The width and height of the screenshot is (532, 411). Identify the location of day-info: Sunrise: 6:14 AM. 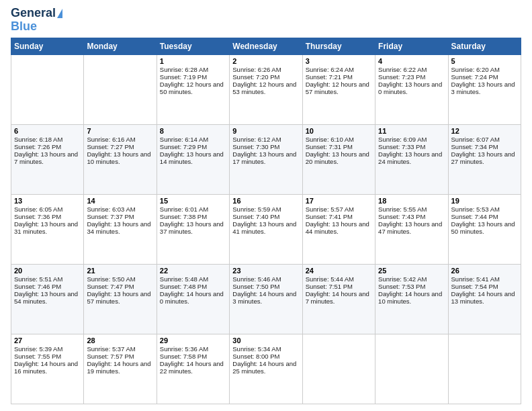
(193, 140).